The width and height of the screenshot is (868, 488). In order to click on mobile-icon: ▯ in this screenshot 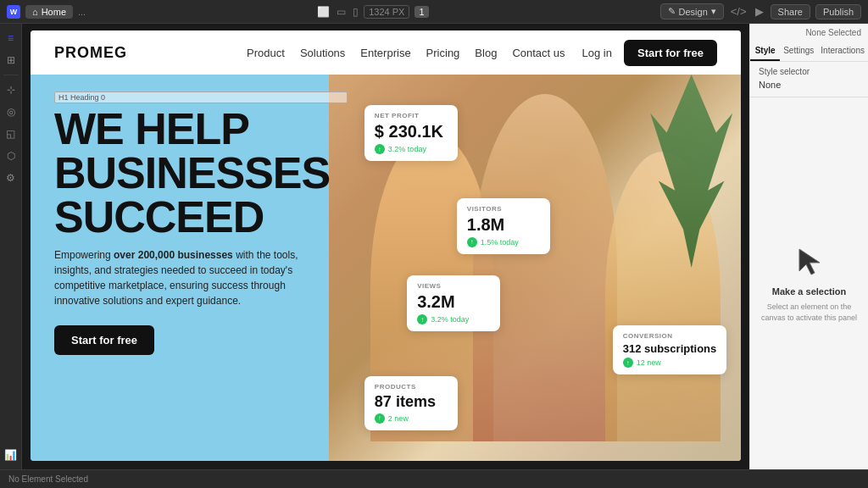, I will do `click(356, 12)`.